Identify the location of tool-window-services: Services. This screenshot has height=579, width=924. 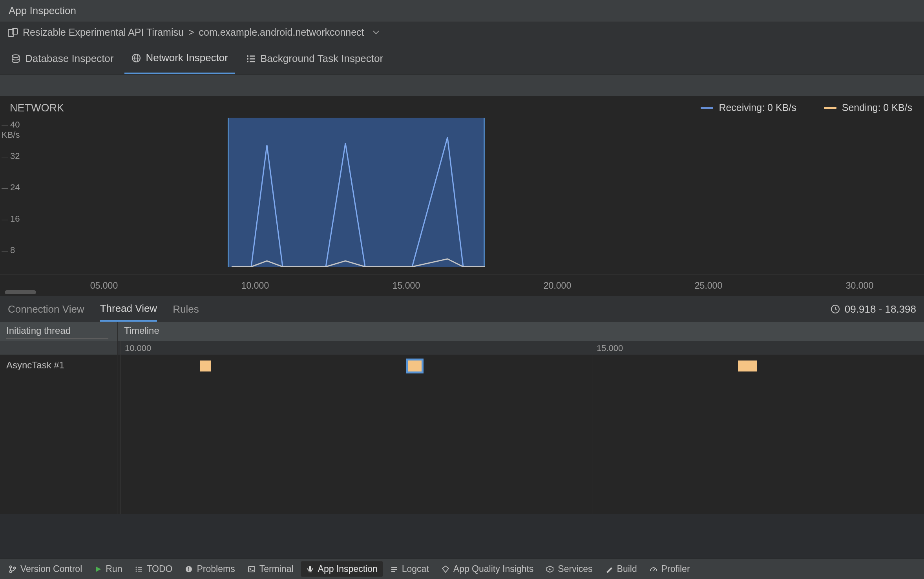
(569, 569).